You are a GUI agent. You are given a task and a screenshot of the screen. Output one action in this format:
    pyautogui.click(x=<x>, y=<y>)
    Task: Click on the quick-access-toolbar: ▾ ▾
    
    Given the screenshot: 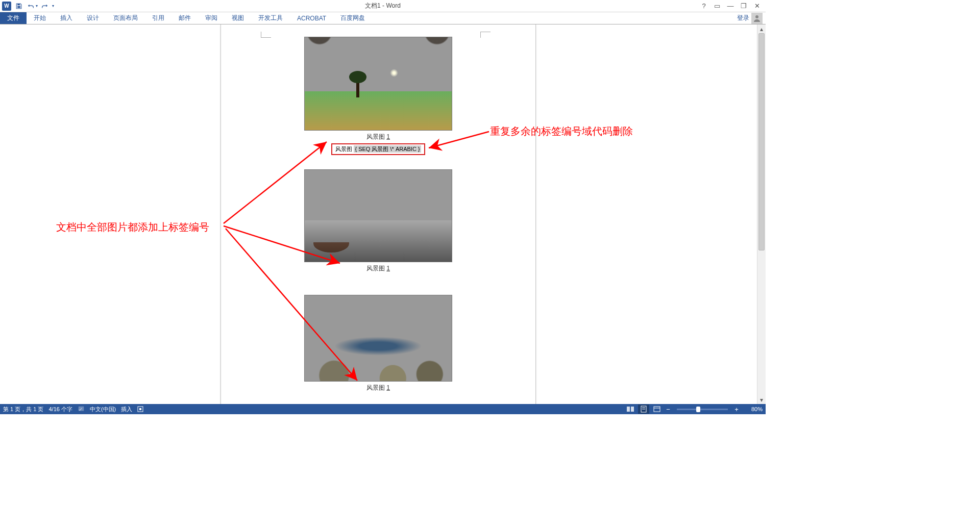 What is the action you would take?
    pyautogui.click(x=34, y=6)
    